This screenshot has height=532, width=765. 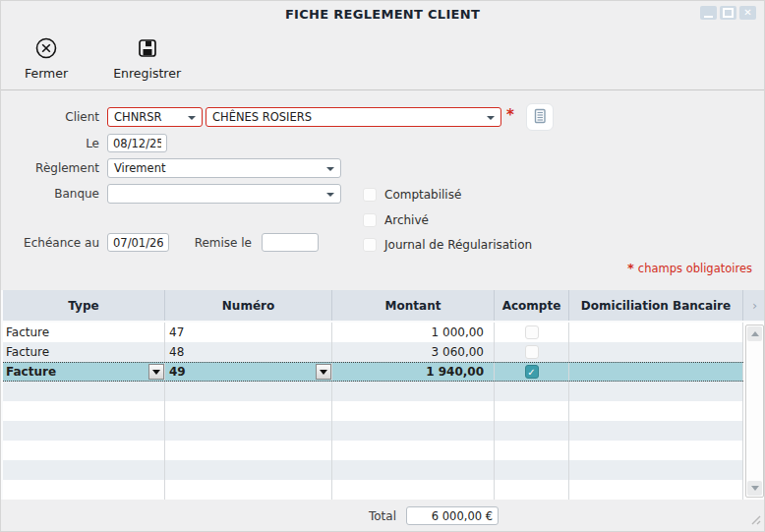 I want to click on table-header: Type Numéro Montant Acompte Domiciliatio…, so click(x=383, y=307).